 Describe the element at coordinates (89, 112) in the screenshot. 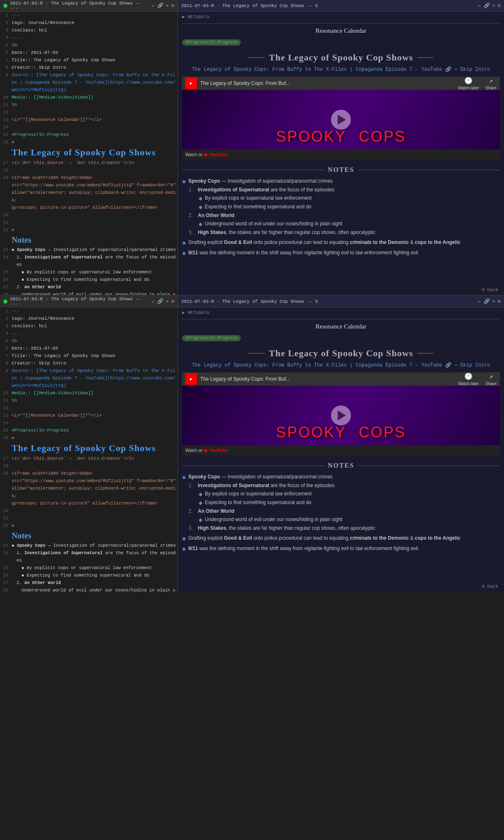

I see `editor-line-12: 12` at that location.